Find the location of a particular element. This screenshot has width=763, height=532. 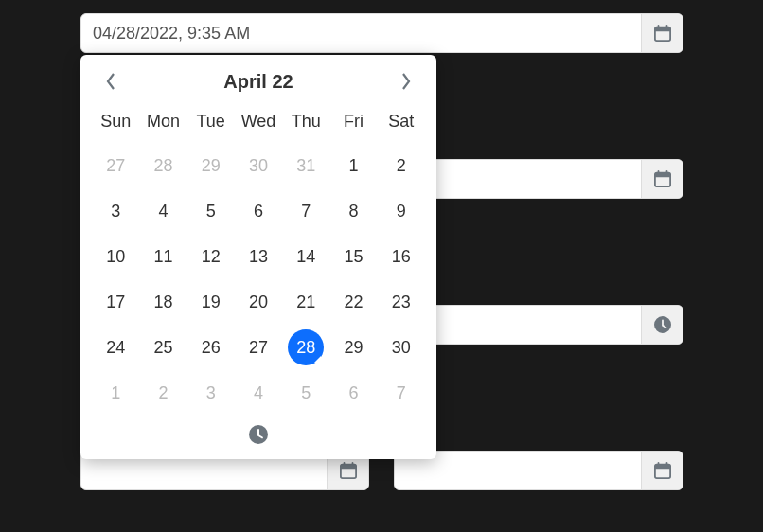

day-cell: 9 is located at coordinates (401, 211).